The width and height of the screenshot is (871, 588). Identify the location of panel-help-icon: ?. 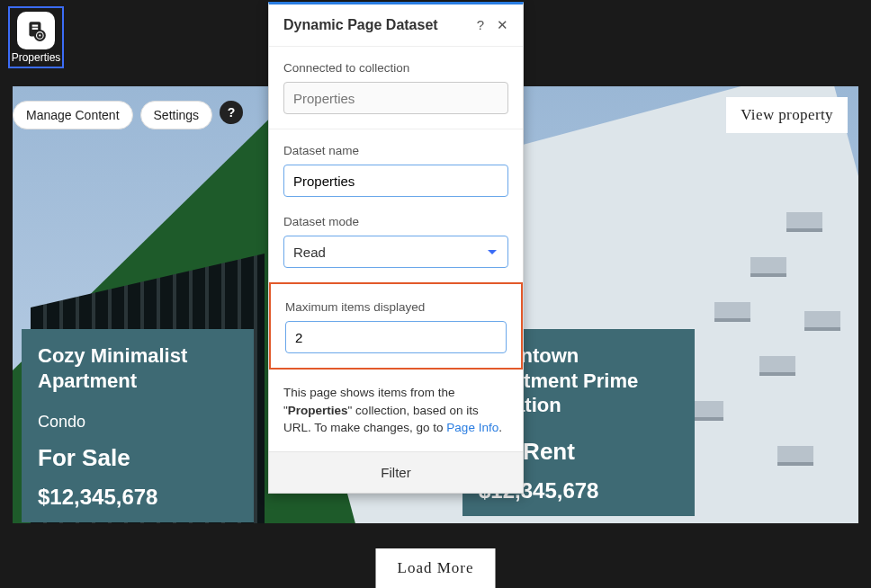
(480, 25).